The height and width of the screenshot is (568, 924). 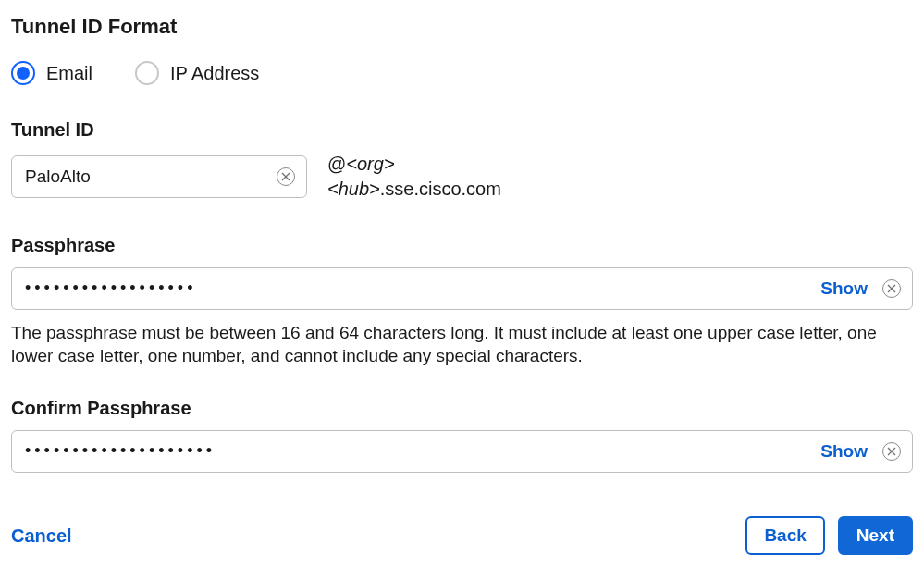 I want to click on tunnel-id-suffix-line2: <hub>.sse.cisco.com, so click(x=414, y=189).